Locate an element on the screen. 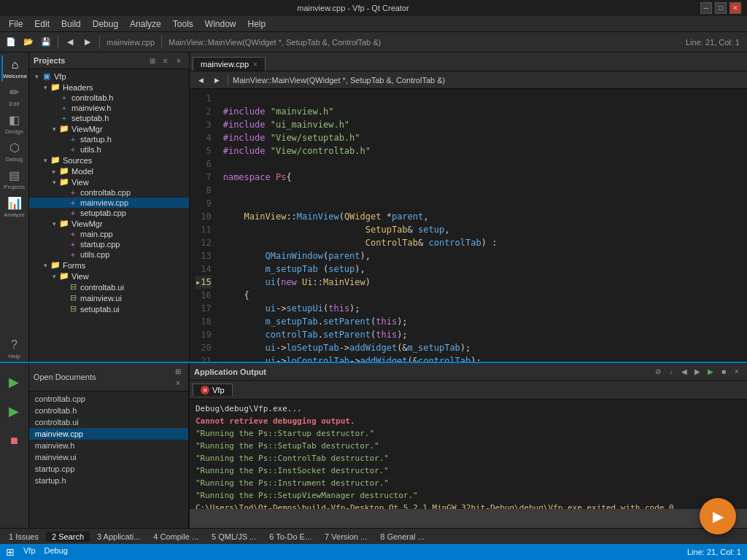 The width and height of the screenshot is (747, 560). run-btn-small: ▶ is located at coordinates (14, 382).